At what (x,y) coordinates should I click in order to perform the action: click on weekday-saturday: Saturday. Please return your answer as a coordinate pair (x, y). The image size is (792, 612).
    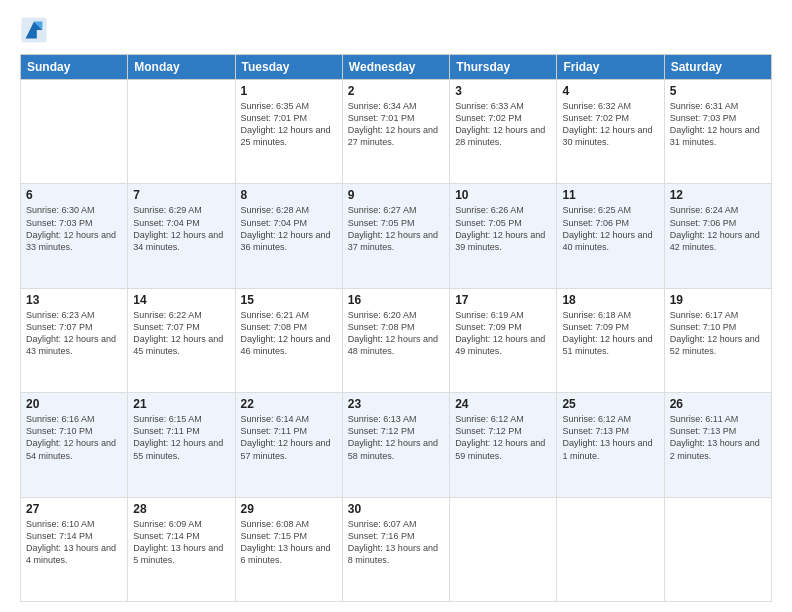
    Looking at the image, I should click on (718, 68).